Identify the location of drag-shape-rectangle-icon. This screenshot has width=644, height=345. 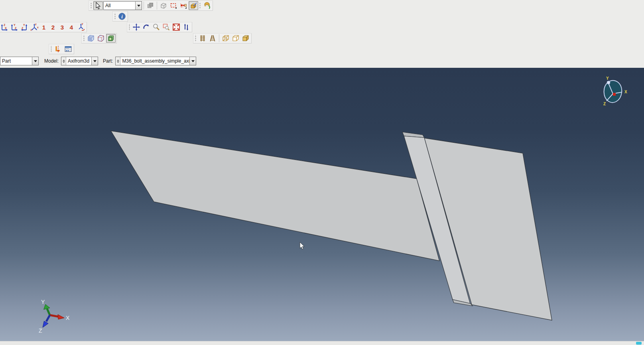
(173, 6).